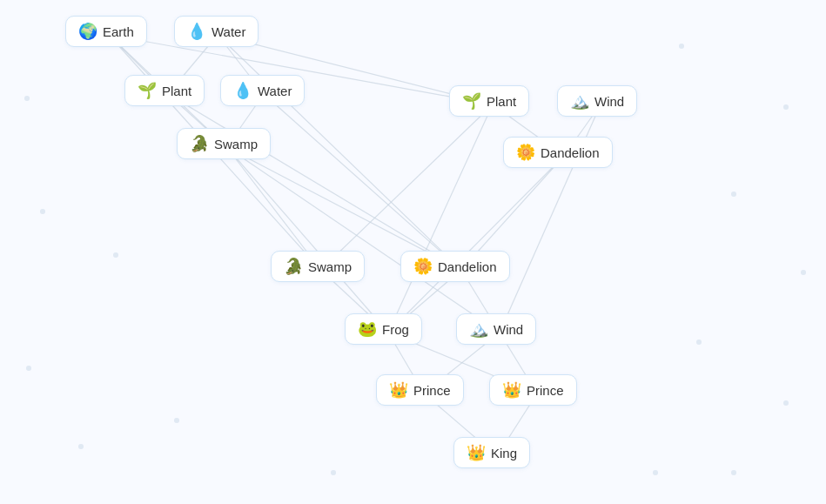 Image resolution: width=826 pixels, height=504 pixels. I want to click on icon-earth: 🌍, so click(88, 31).